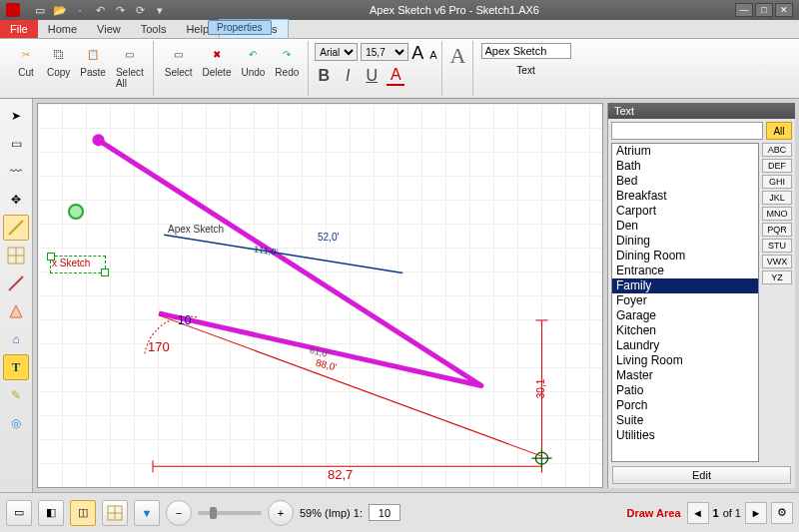 This screenshot has height=532, width=799. I want to click on close-button: ✕, so click(784, 10).